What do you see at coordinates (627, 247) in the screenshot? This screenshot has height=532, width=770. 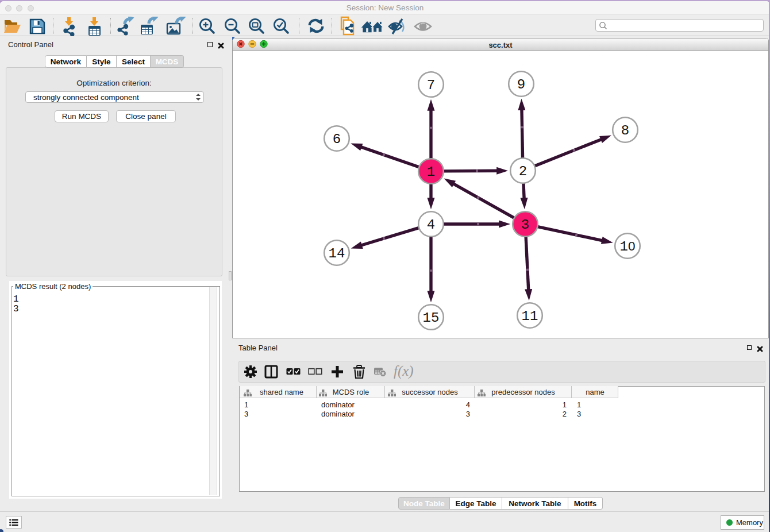 I see `svg-text: 10` at bounding box center [627, 247].